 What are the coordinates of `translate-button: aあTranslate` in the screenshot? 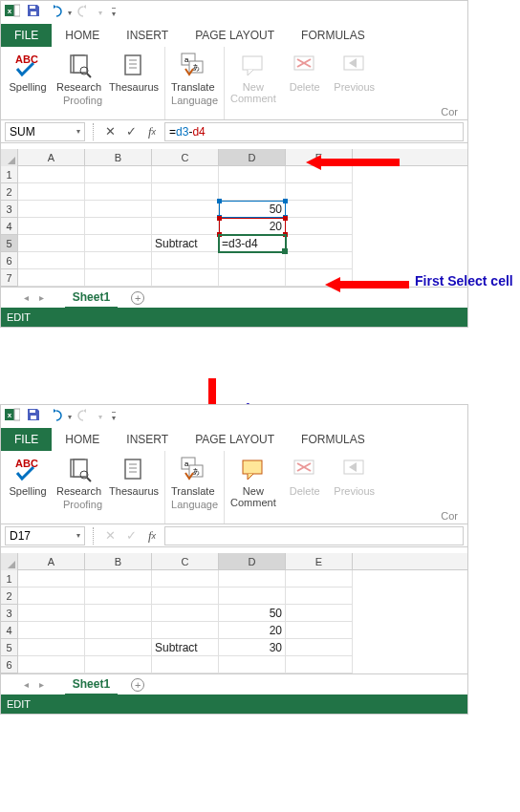 It's located at (193, 476).